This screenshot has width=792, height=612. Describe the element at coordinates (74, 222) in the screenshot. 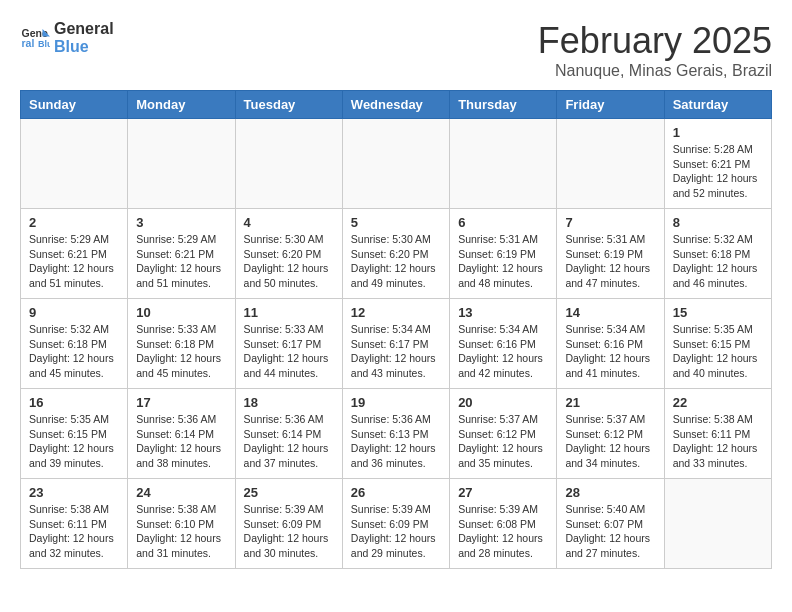

I see `day-number: 2` at that location.